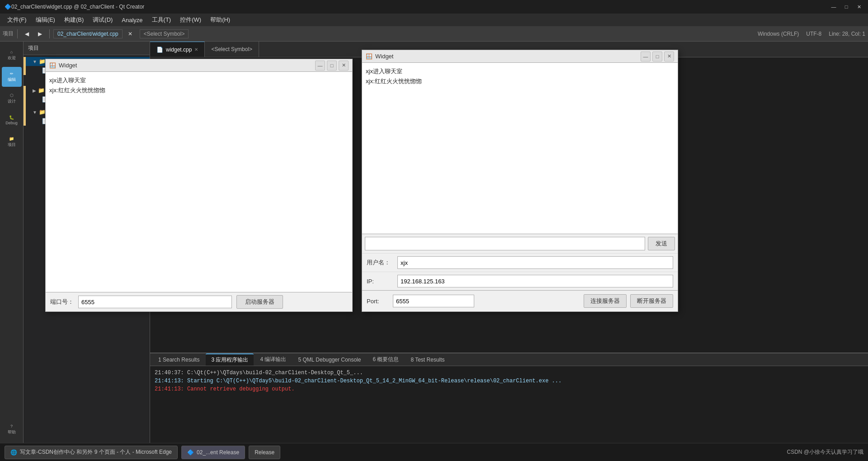  I want to click on sidebar-welcome: ⌂ 欢迎, so click(12, 55).